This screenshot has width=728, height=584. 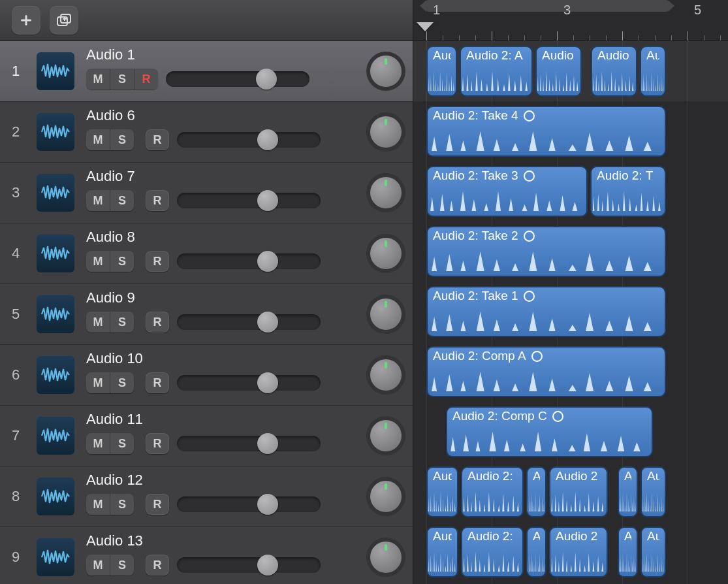 I want to click on track-name: Audio 8, so click(x=221, y=238).